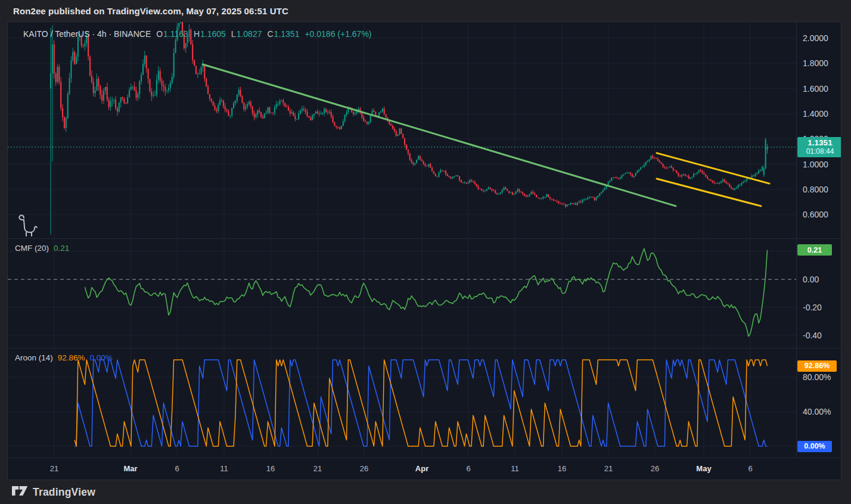 Image resolution: width=851 pixels, height=504 pixels. Describe the element at coordinates (151, 11) in the screenshot. I see `attribution-text: Ron2ee published on TradingView.com, May…` at that location.